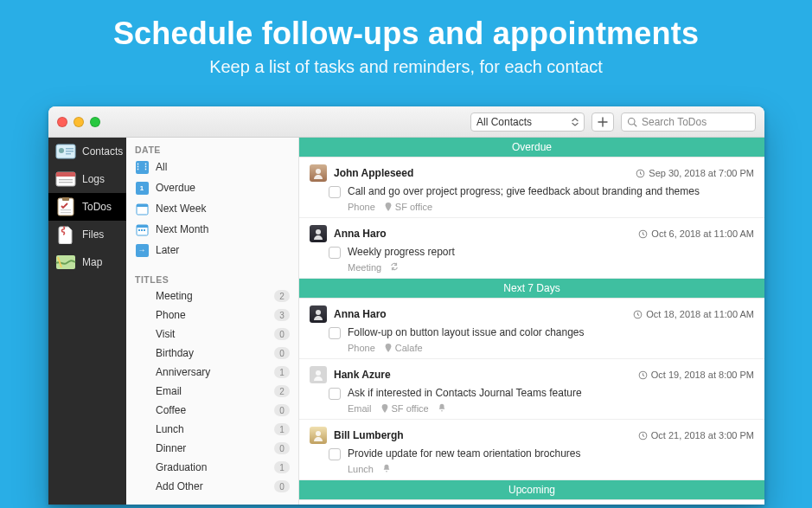  I want to click on title-filter-add-other: Add Other0, so click(213, 486).